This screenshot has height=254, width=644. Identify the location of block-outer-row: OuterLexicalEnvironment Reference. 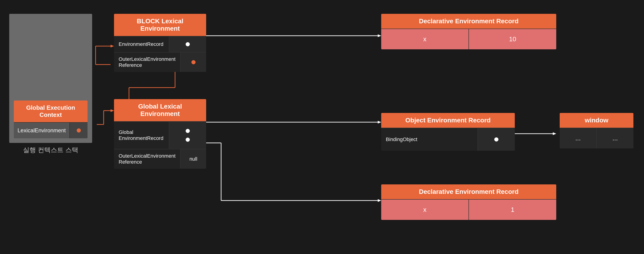
(160, 62).